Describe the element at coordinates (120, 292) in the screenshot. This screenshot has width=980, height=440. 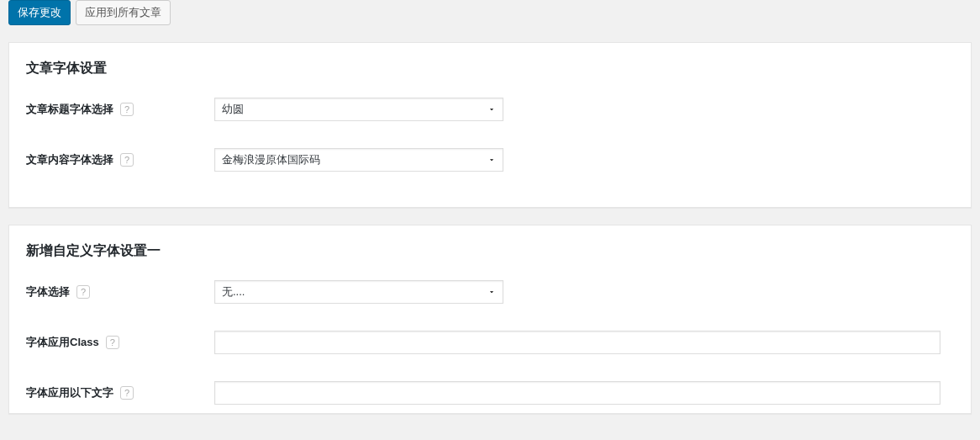
I see `form-label: 字体选择 ?` at that location.